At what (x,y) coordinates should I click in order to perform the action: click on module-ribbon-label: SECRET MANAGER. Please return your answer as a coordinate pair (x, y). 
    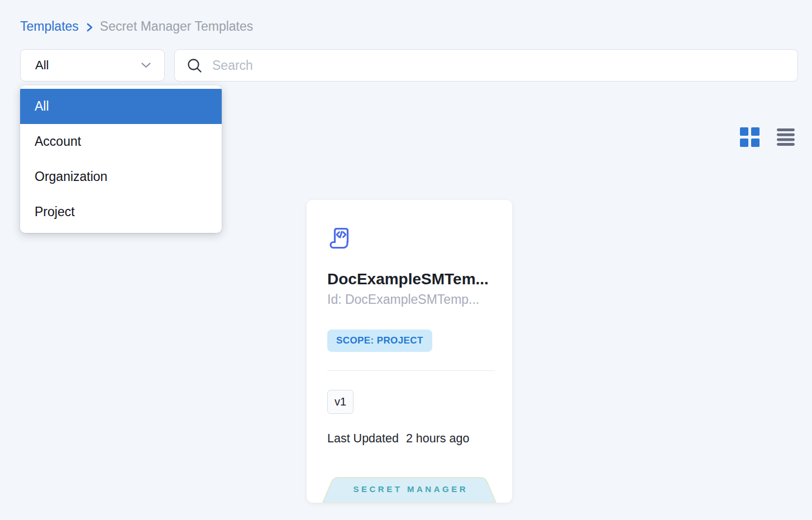
    Looking at the image, I should click on (409, 489).